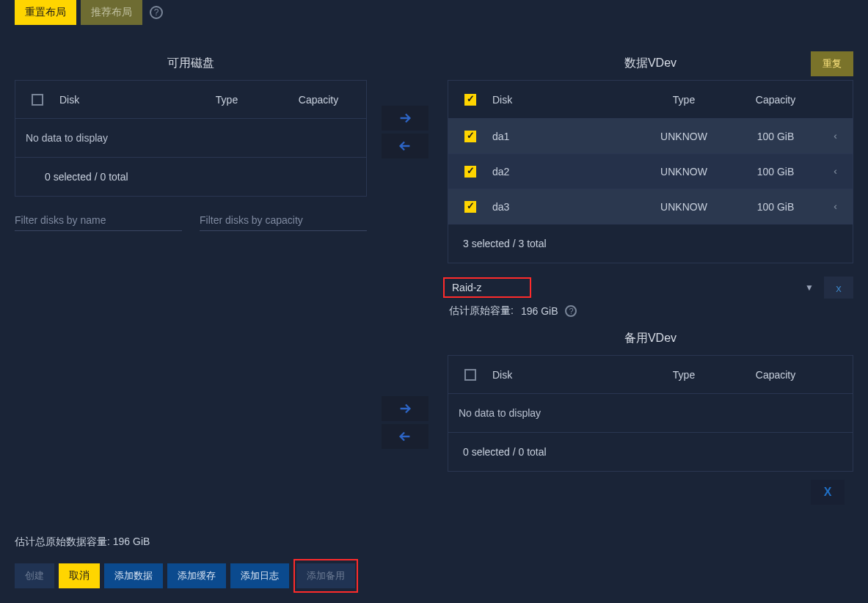  What do you see at coordinates (684, 375) in the screenshot?
I see `spare-col-type-label: Type` at bounding box center [684, 375].